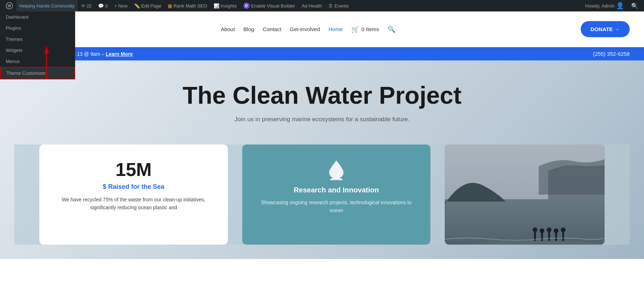  I want to click on admin-bar: W Helping Hands Community ⟳ 22 💬 0 + New…, so click(322, 6).